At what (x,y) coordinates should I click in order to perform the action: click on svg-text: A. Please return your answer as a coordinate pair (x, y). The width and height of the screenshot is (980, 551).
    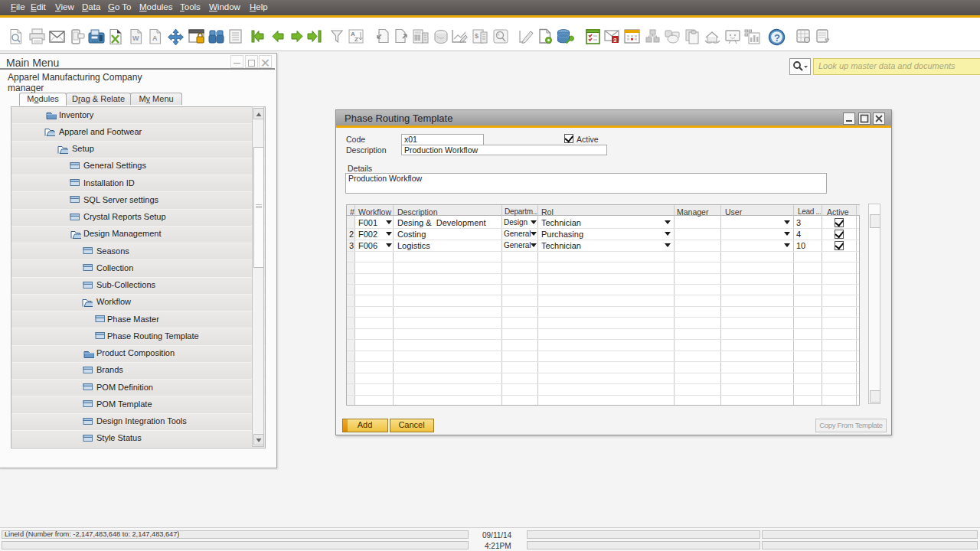
    Looking at the image, I should click on (155, 38).